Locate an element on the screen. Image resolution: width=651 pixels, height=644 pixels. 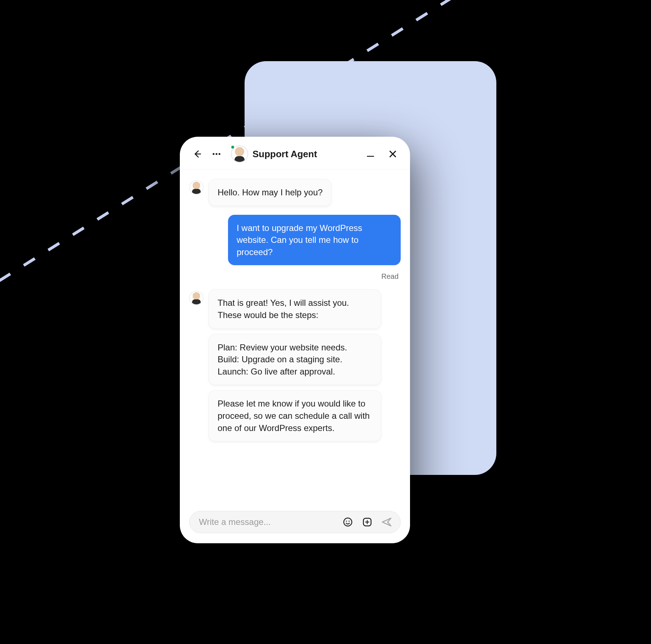
send-icon is located at coordinates (387, 522).